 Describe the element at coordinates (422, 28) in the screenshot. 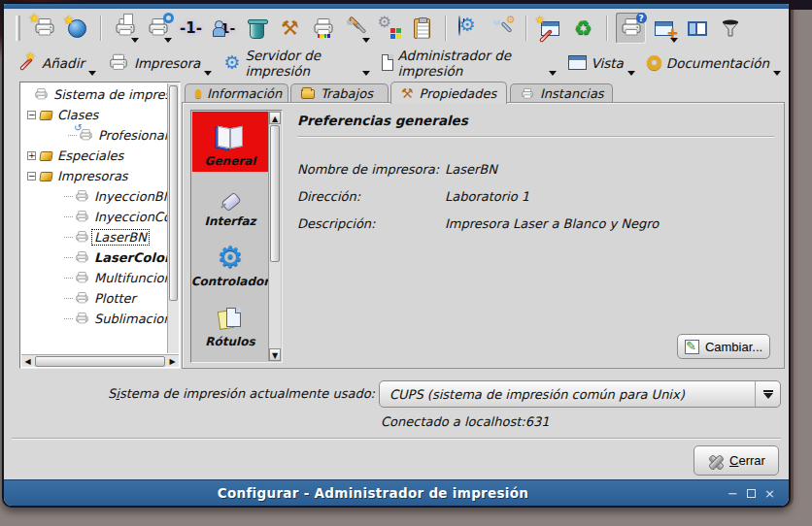

I see `report-clipboard-button` at that location.